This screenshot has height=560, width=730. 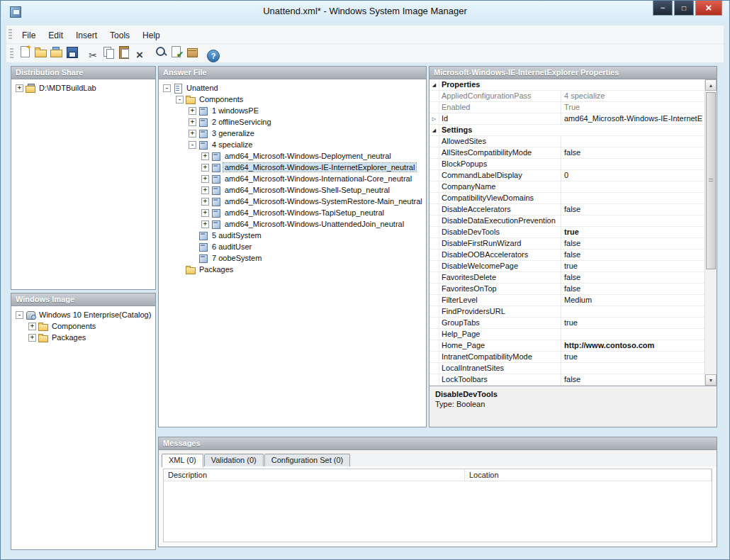 What do you see at coordinates (567, 142) in the screenshot?
I see `property-row-allowedsites: AllowedSites` at bounding box center [567, 142].